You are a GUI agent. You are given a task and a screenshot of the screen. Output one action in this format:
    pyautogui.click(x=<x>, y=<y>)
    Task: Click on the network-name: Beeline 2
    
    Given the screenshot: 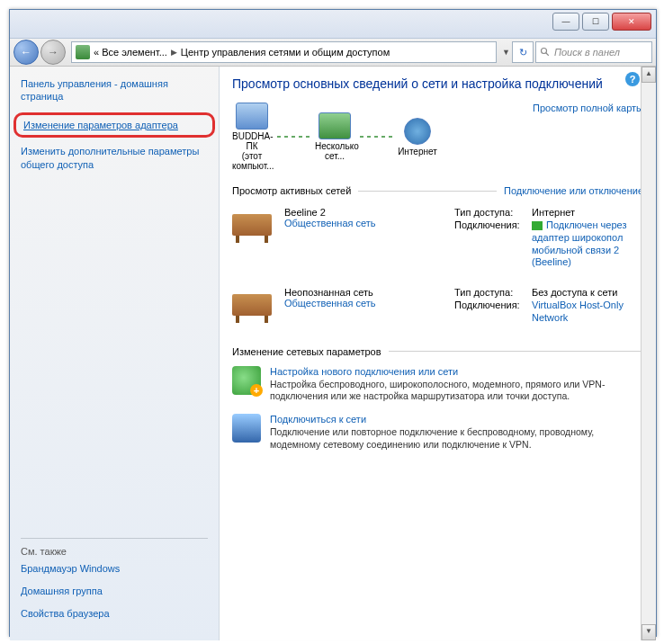 What is the action you would take?
    pyautogui.click(x=365, y=212)
    